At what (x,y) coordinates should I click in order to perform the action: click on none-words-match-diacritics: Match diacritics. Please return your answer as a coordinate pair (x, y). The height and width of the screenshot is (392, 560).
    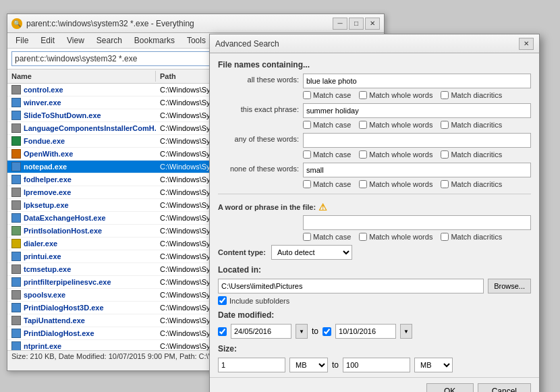
    Looking at the image, I should click on (471, 184).